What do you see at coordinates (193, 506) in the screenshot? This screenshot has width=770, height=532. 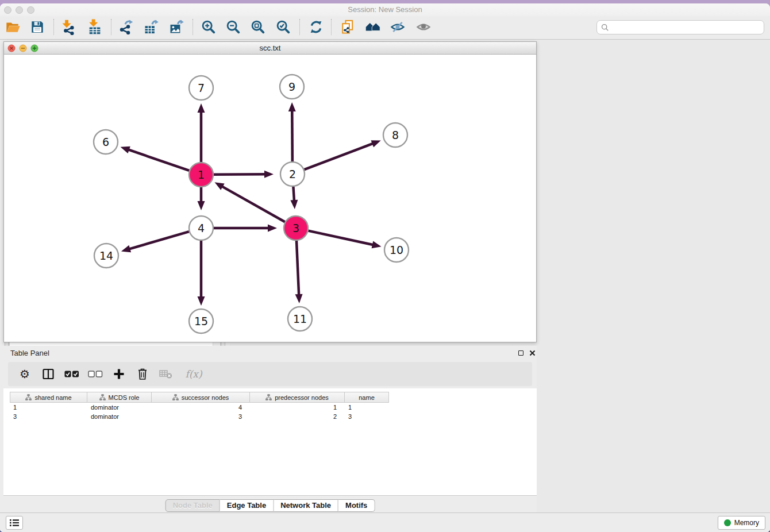 I see `tab-node-table: Node Table` at bounding box center [193, 506].